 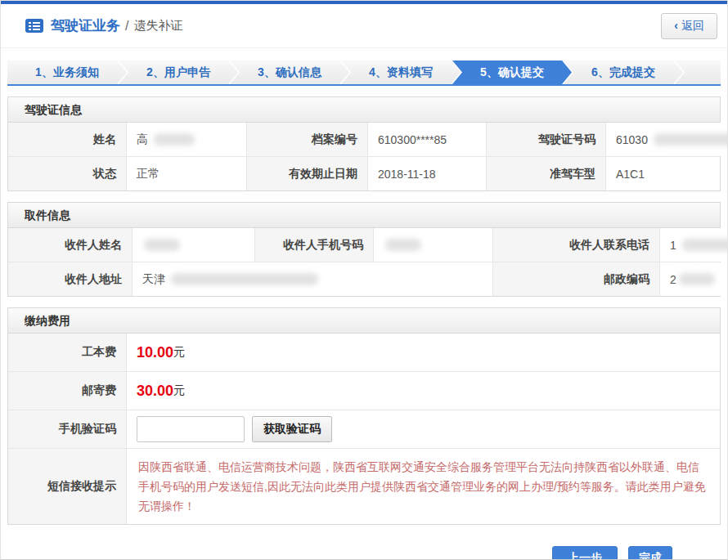 What do you see at coordinates (67, 391) in the screenshot?
I see `mailing-fee-label: 邮寄费` at bounding box center [67, 391].